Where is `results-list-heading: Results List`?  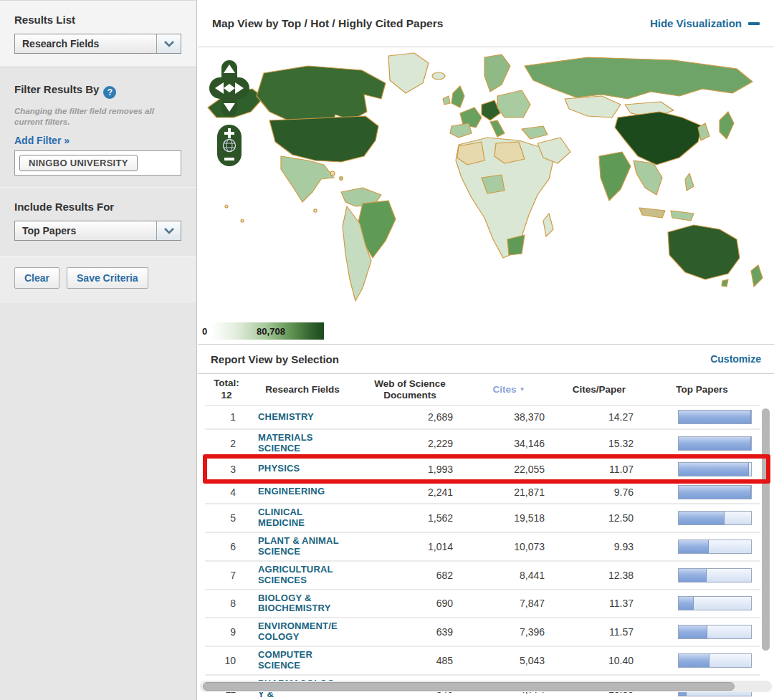
results-list-heading: Results List is located at coordinates (98, 20).